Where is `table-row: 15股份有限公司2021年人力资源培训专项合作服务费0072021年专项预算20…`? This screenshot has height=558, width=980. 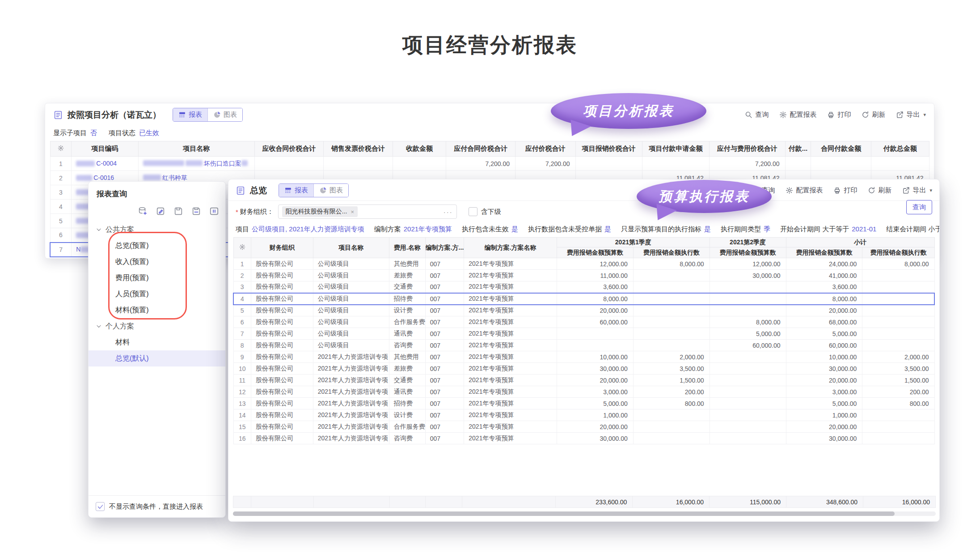 table-row: 15股份有限公司2021年人力资源培训专项合作服务费0072021年专项预算20… is located at coordinates (584, 427).